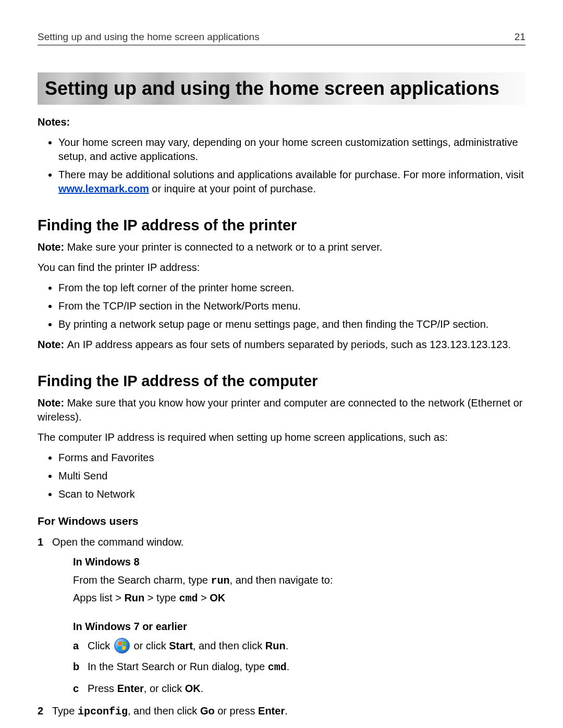 The width and height of the screenshot is (563, 728). What do you see at coordinates (292, 458) in the screenshot?
I see `list-item: Forms and Favorites` at bounding box center [292, 458].